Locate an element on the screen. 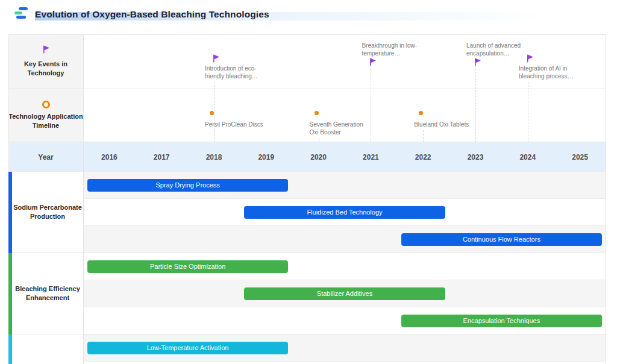 The height and width of the screenshot is (364, 617). grid-top-border is located at coordinates (307, 35).